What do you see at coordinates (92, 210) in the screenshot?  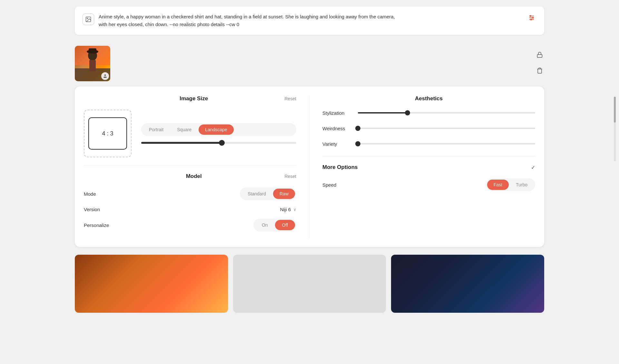 I see `version-label: Version` at bounding box center [92, 210].